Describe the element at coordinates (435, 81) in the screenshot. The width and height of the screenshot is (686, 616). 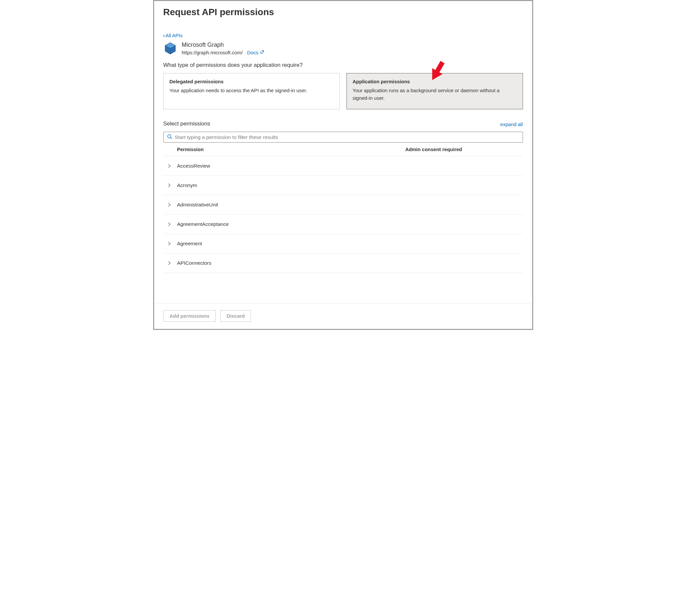
I see `application-card-title: Application permissions` at that location.